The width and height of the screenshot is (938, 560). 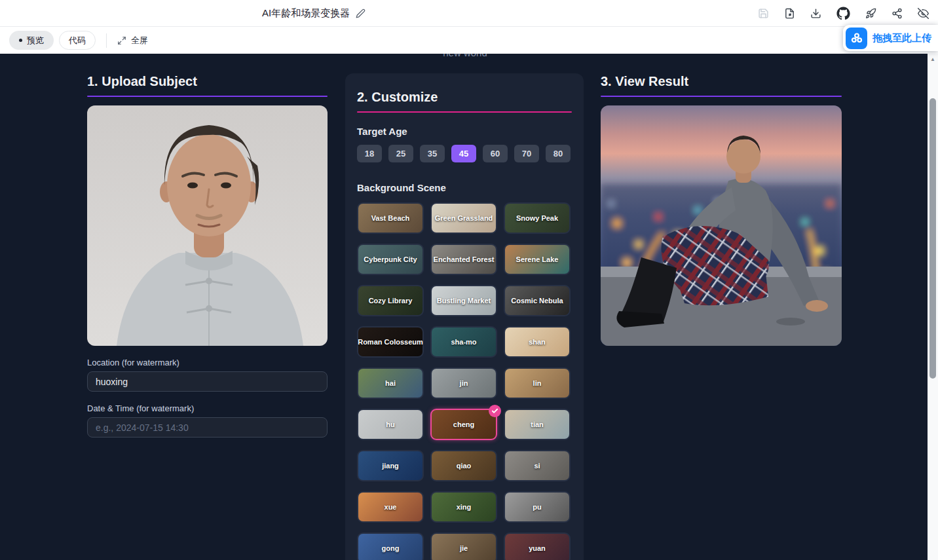 I want to click on scene-tile-label: Green Grassland, so click(x=464, y=218).